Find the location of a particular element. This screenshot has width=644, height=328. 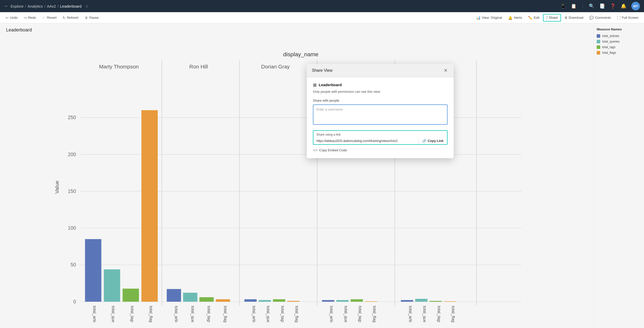

mobile-icon: 📱 is located at coordinates (563, 6).